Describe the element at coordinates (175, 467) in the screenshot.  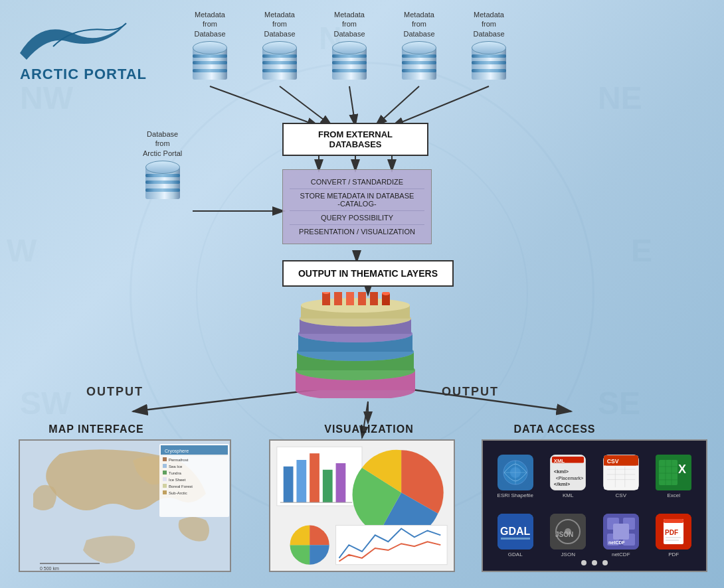
I see `svg-text: Sea Ice` at that location.